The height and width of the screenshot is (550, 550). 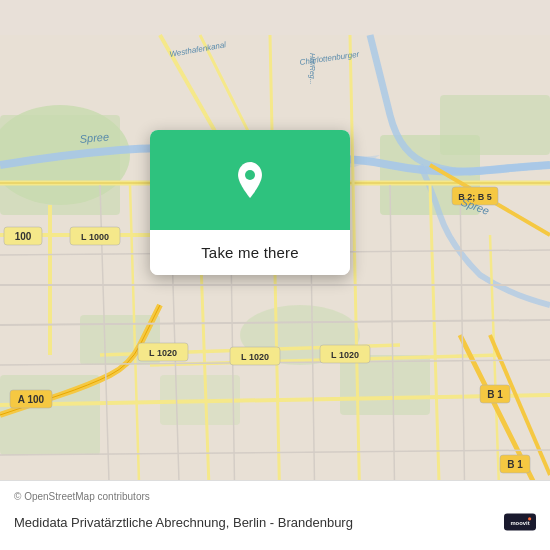 What do you see at coordinates (184, 522) in the screenshot?
I see `location-name: Medidata Privatärztliche Abrechnung, Ber…` at bounding box center [184, 522].